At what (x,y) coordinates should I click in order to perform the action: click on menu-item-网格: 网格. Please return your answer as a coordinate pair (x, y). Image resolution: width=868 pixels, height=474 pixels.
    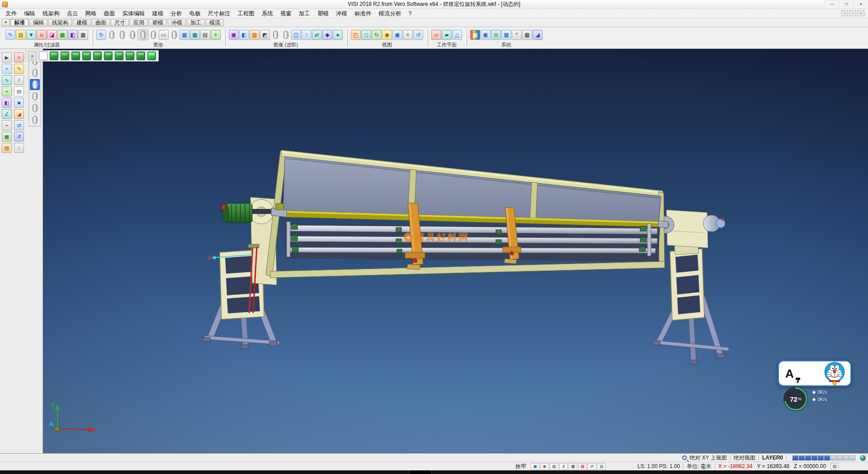
    Looking at the image, I should click on (91, 14).